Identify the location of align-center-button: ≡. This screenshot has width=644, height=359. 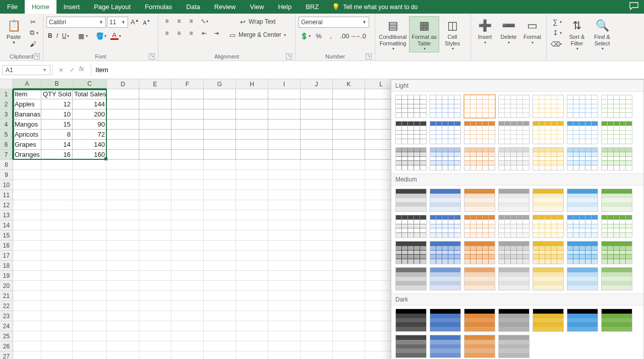
(179, 33).